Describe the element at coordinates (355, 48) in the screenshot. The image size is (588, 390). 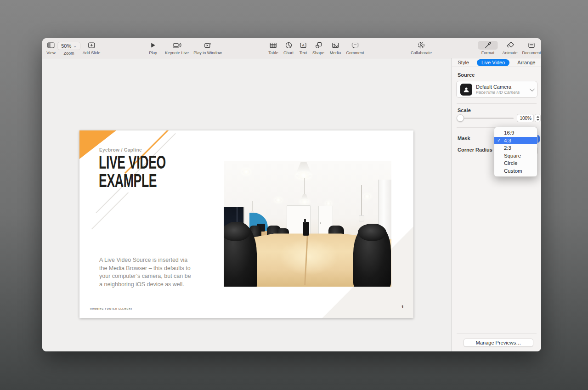
I see `comment-button: Comment` at that location.